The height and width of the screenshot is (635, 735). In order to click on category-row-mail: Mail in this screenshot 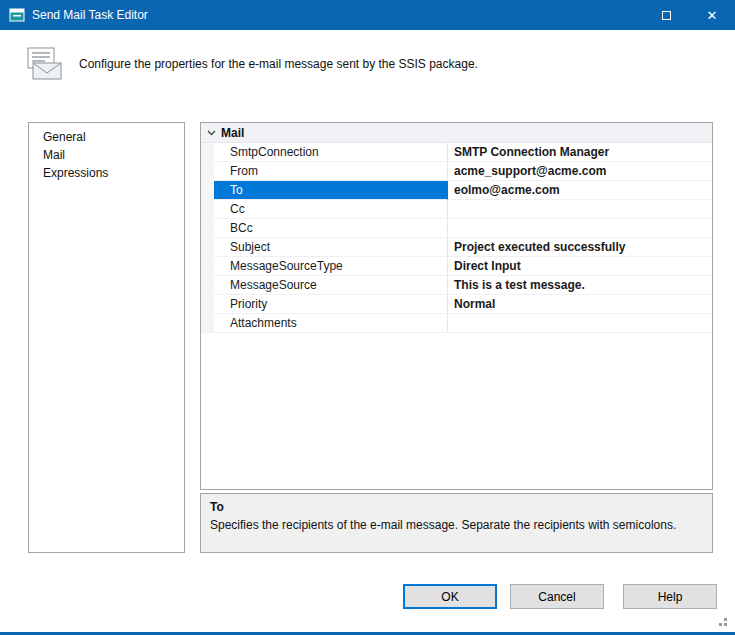, I will do `click(456, 133)`.